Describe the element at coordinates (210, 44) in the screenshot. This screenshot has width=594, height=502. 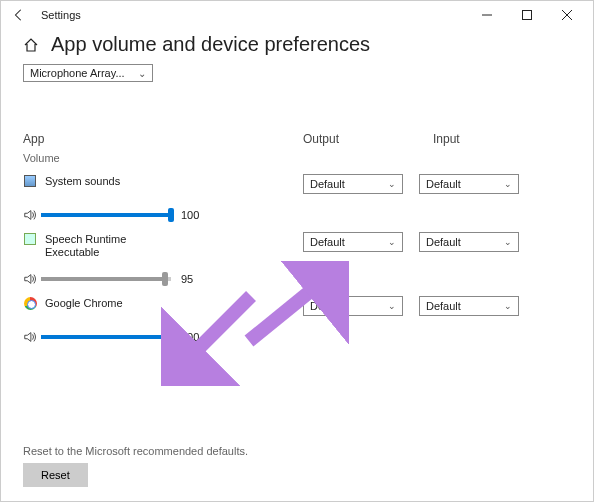
I see `page-title: App volume and device preferences` at that location.